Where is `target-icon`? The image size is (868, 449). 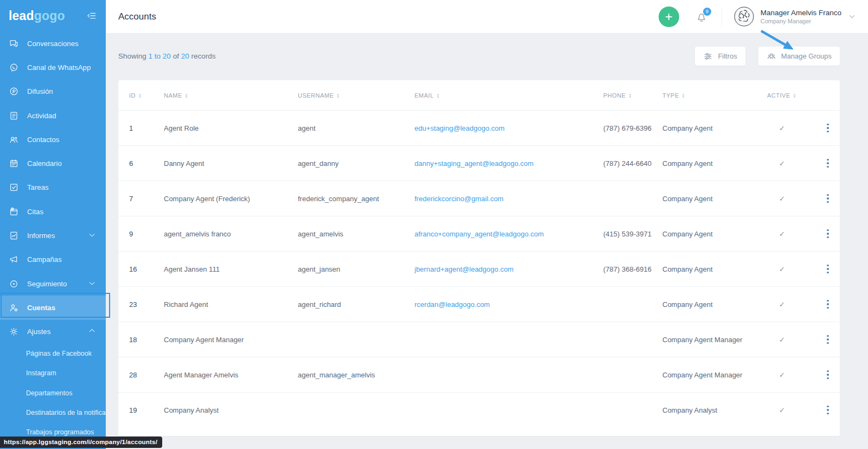
target-icon is located at coordinates (14, 284).